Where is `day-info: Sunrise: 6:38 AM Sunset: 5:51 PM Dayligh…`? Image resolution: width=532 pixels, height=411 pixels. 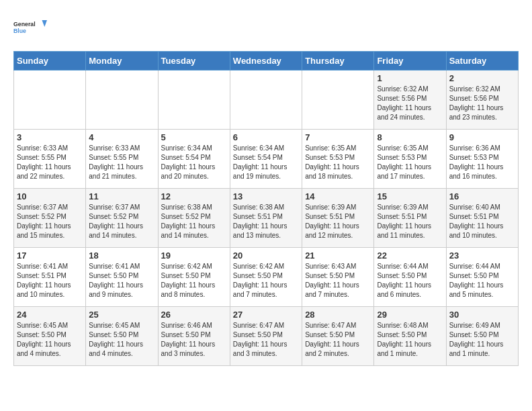
day-info: Sunrise: 6:38 AM Sunset: 5:51 PM Dayligh… is located at coordinates (266, 222).